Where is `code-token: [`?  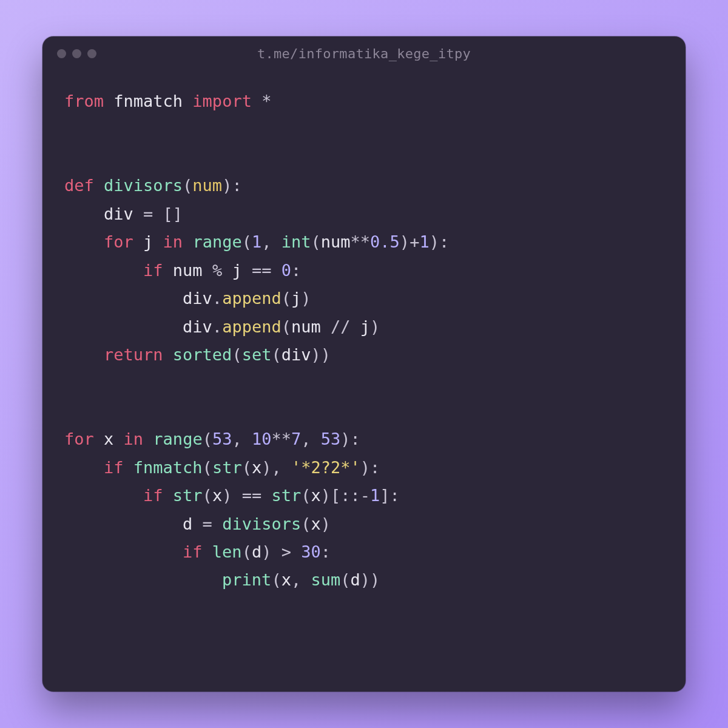 code-token: [ is located at coordinates (335, 495).